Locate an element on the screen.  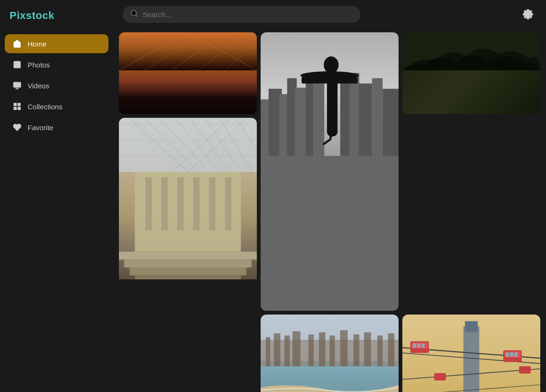
header is located at coordinates (330, 14).